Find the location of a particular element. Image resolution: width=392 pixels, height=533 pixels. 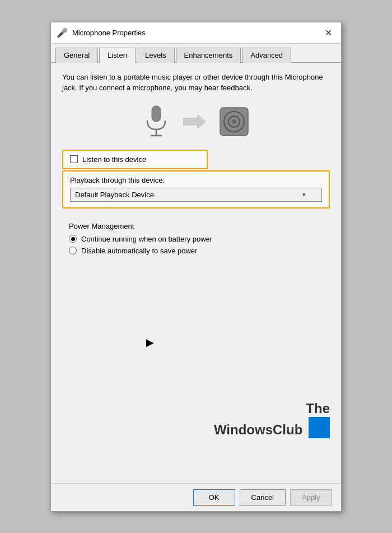

arrow-illustration is located at coordinates (194, 122).